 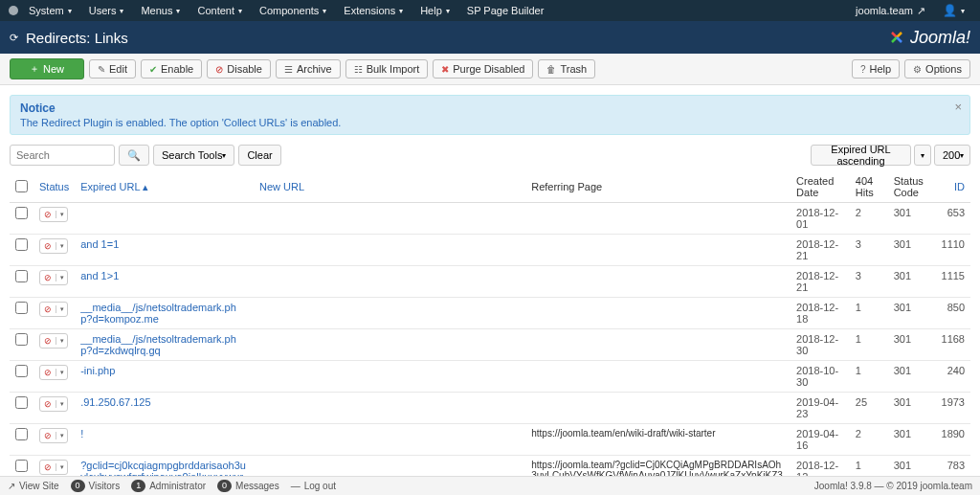 I want to click on sort-select: Expired URL ascending, so click(x=861, y=155).